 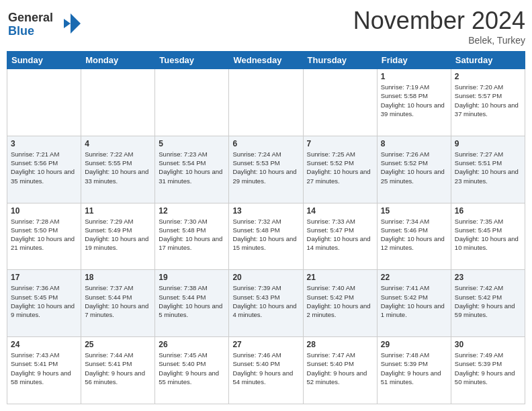 I want to click on calendar-cell: 27Sunrise: 7:46 AMSunset: 5:40 PMDayligh…, so click(x=266, y=371).